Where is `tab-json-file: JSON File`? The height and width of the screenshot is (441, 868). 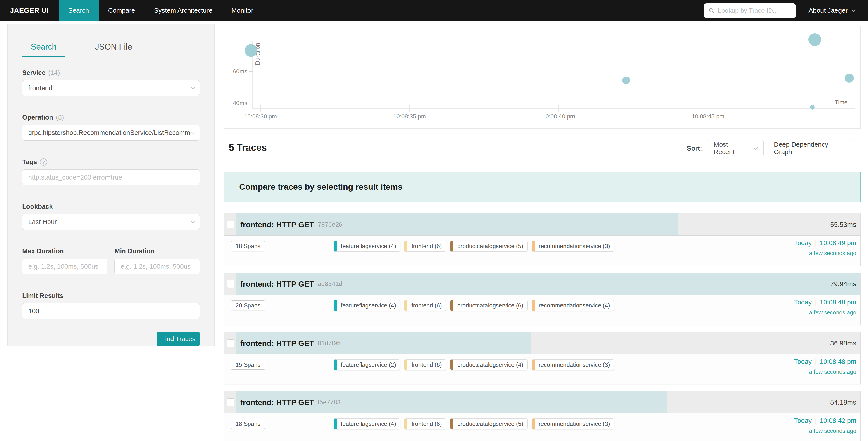 tab-json-file: JSON File is located at coordinates (114, 47).